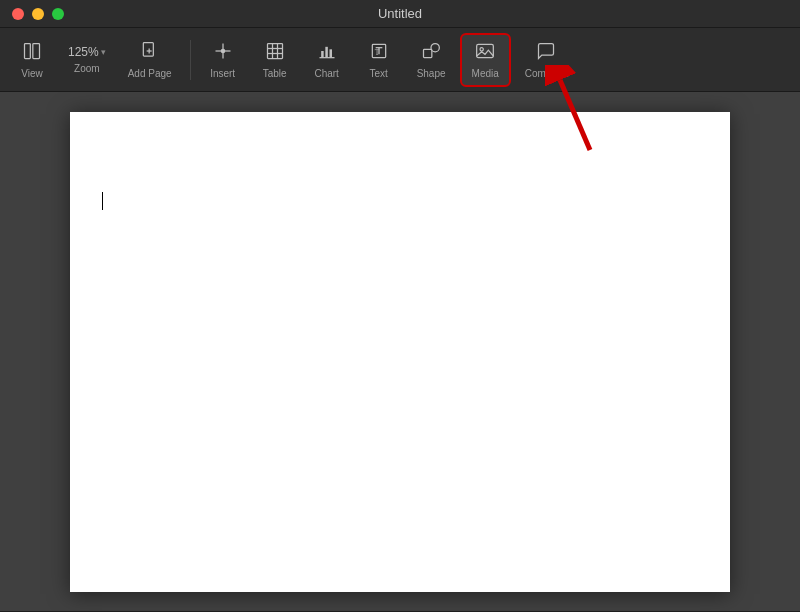  I want to click on chart-icon, so click(327, 52).